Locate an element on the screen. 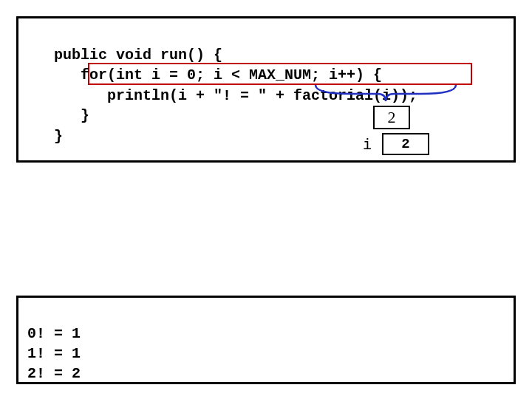 The width and height of the screenshot is (532, 399). code-line-4: } is located at coordinates (72, 115).